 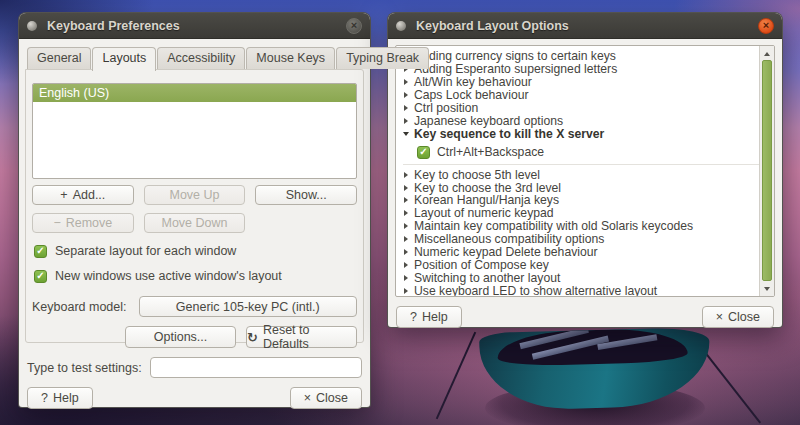 I want to click on keyboard-model-label: Keyboard model:, so click(x=80, y=307).